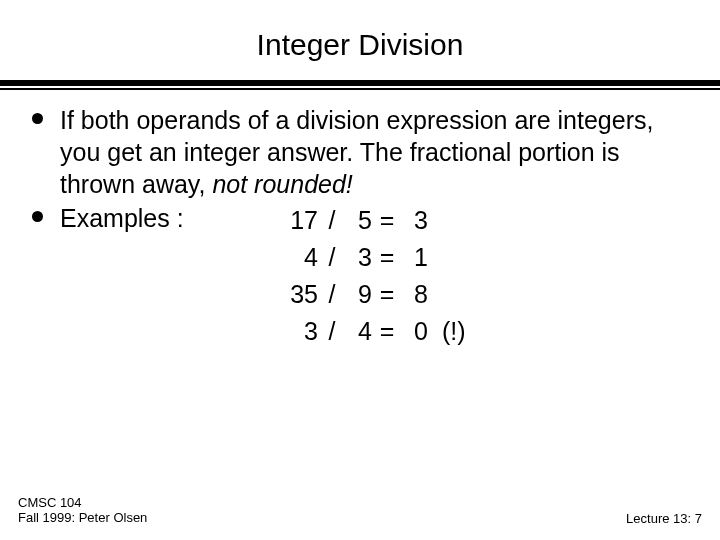 Image resolution: width=720 pixels, height=540 pixels. Describe the element at coordinates (359, 220) in the screenshot. I see `operand-b: 5` at that location.